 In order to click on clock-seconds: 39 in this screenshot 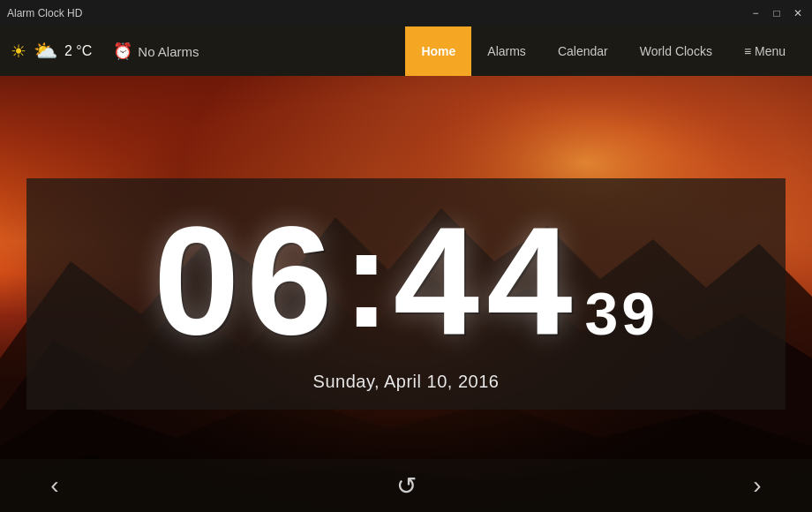, I will do `click(621, 313)`.